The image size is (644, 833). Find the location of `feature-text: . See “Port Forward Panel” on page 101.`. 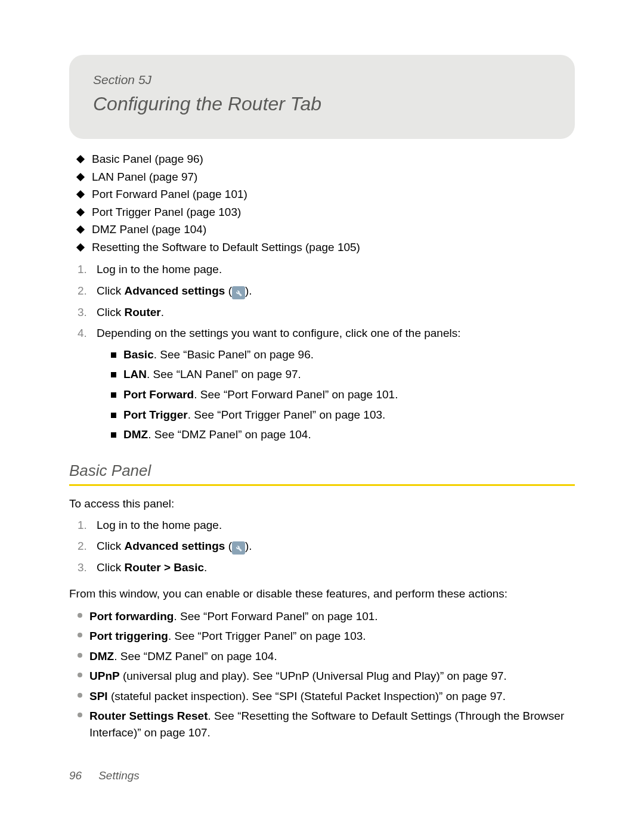

feature-text: . See “Port Forward Panel” on page 101. is located at coordinates (275, 617).